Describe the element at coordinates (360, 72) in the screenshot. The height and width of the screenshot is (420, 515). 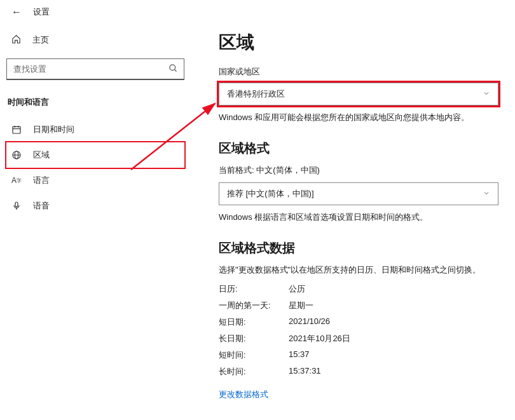
I see `country-label: 国家或地区` at that location.